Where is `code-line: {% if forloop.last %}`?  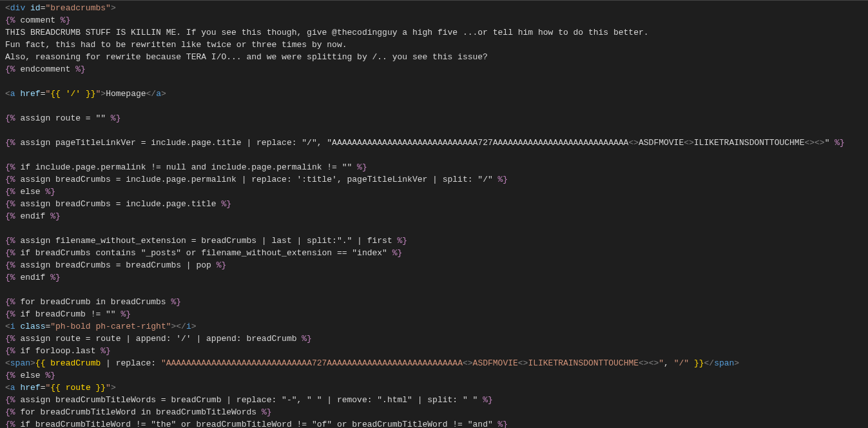
code-line: {% if forloop.last %} is located at coordinates (434, 351).